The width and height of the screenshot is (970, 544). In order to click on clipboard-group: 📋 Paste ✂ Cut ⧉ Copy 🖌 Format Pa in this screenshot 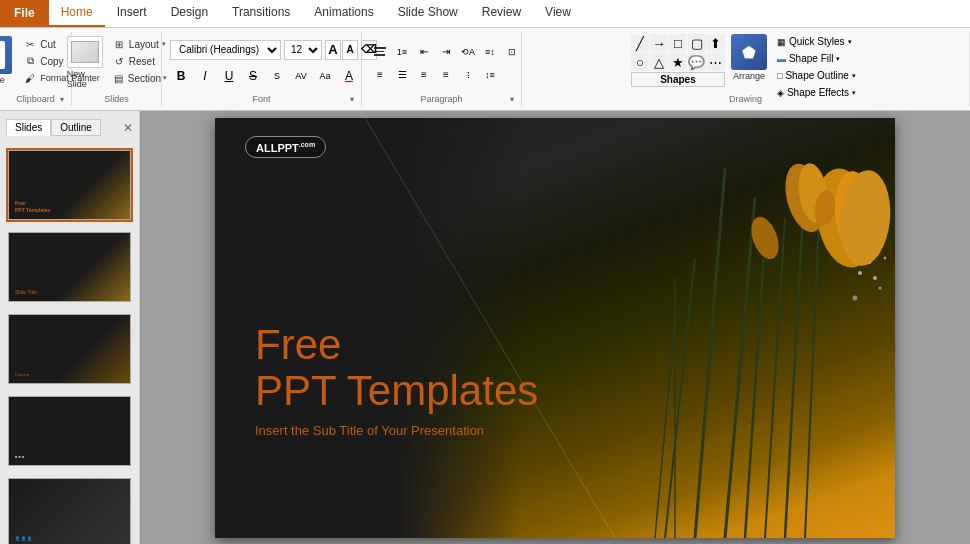, I will do `click(36, 69)`.